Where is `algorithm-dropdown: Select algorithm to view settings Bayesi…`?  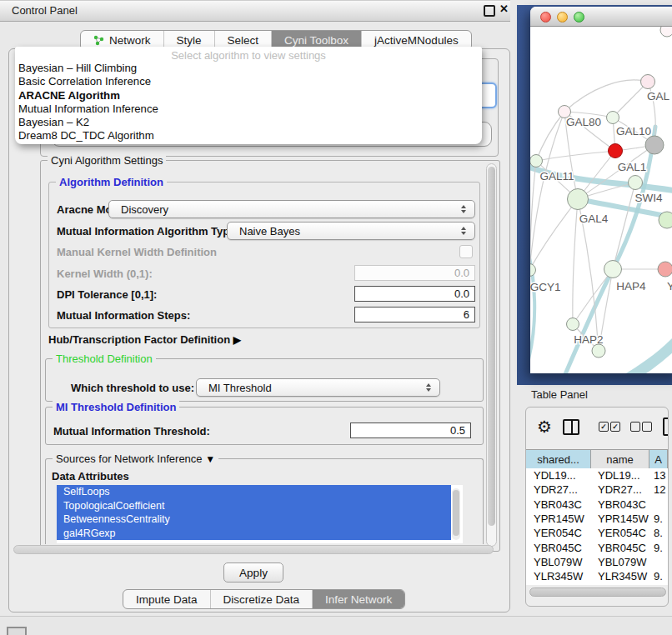
algorithm-dropdown: Select algorithm to view settings Bayesi… is located at coordinates (248, 95).